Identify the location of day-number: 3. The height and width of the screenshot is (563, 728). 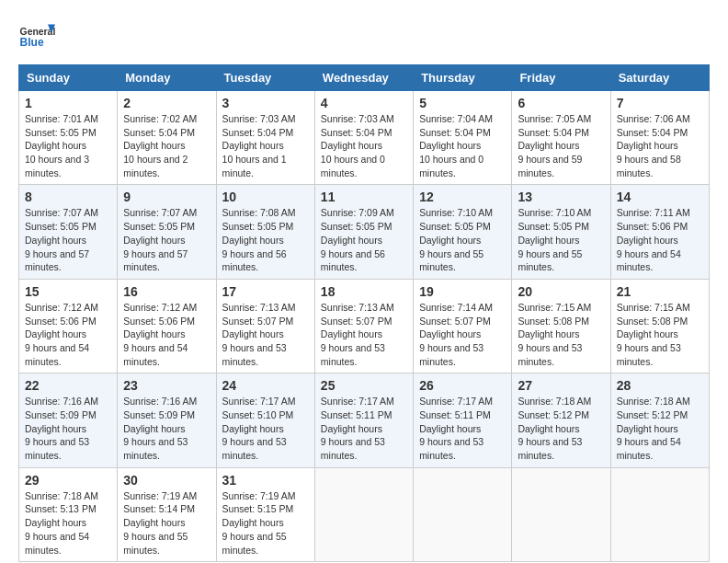
(266, 103).